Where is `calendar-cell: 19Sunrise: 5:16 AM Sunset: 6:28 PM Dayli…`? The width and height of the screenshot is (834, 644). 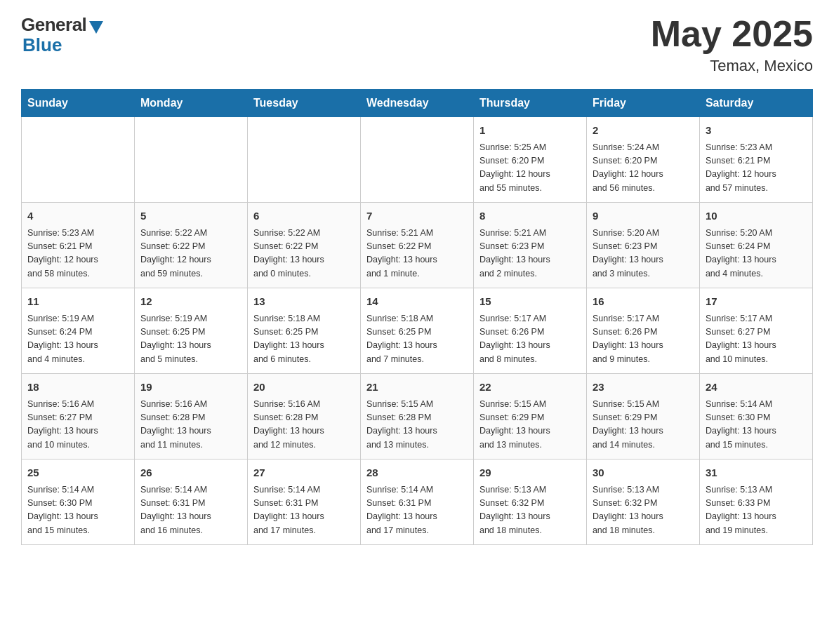
calendar-cell: 19Sunrise: 5:16 AM Sunset: 6:28 PM Dayli… is located at coordinates (191, 417).